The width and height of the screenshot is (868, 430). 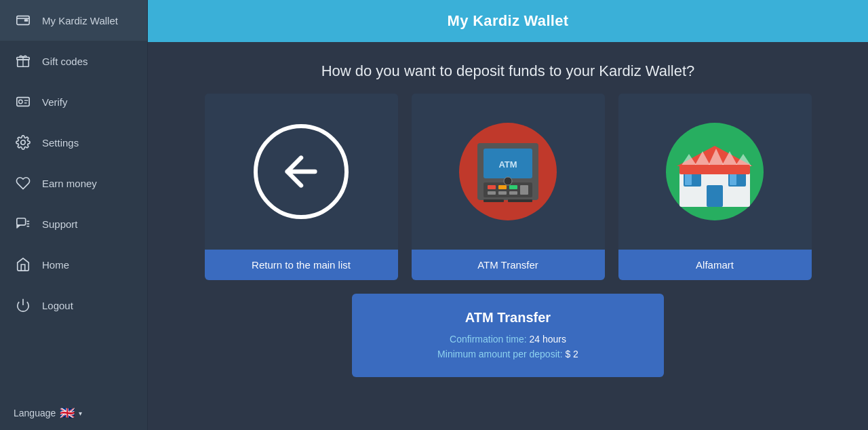 I want to click on sidebar-item-label: Logout, so click(x=58, y=305).